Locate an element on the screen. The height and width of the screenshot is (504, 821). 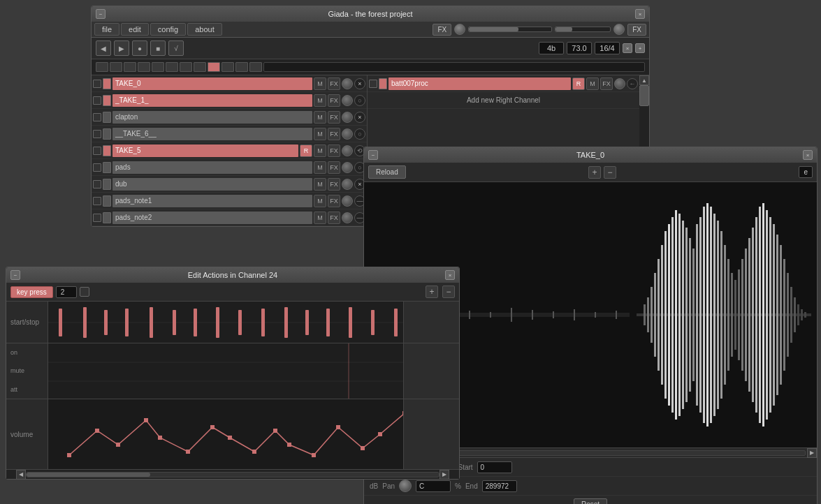
ch-name-0: TAKE_0 is located at coordinates (212, 84).